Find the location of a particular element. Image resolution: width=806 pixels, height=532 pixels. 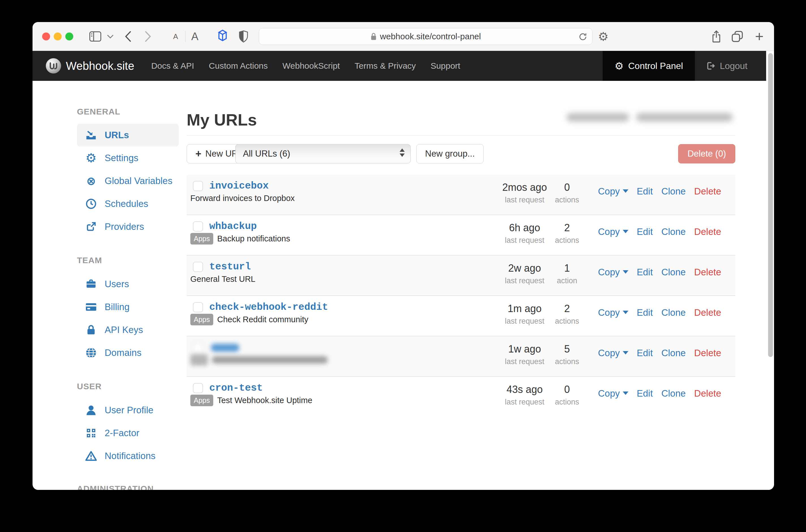

url-description: Forward invoices to Dropbox is located at coordinates (242, 198).